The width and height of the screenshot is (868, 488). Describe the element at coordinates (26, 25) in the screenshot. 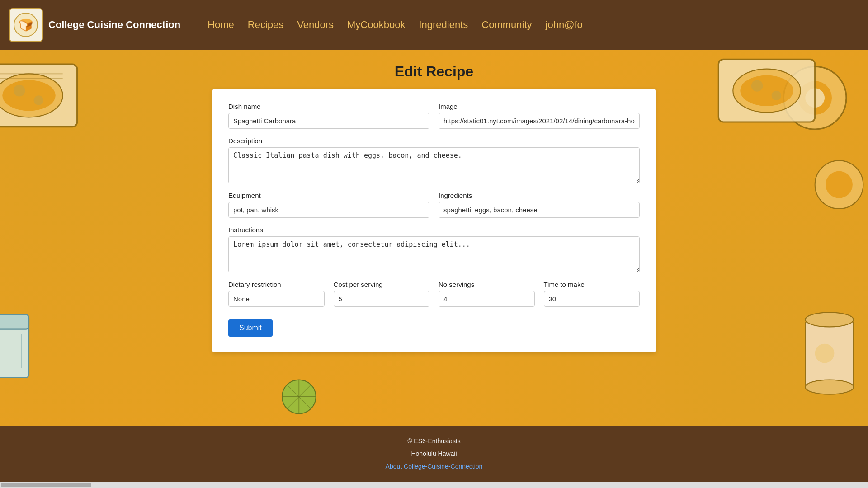

I see `app-logo: 🍞` at that location.